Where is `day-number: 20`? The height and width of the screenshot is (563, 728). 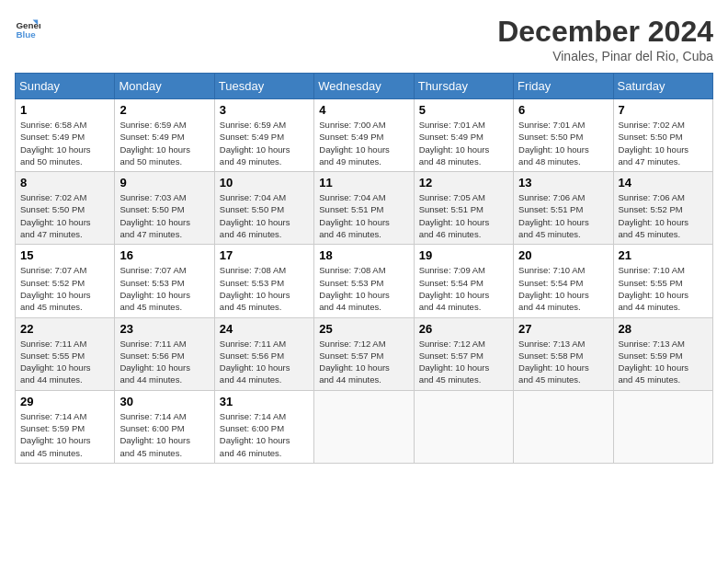 day-number: 20 is located at coordinates (563, 256).